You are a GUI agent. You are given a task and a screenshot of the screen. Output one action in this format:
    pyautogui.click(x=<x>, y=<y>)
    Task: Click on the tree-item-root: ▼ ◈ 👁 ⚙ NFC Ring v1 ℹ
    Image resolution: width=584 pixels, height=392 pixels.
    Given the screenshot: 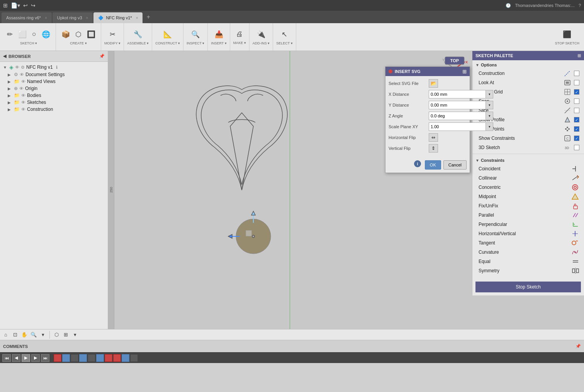 What is the action you would take?
    pyautogui.click(x=54, y=67)
    